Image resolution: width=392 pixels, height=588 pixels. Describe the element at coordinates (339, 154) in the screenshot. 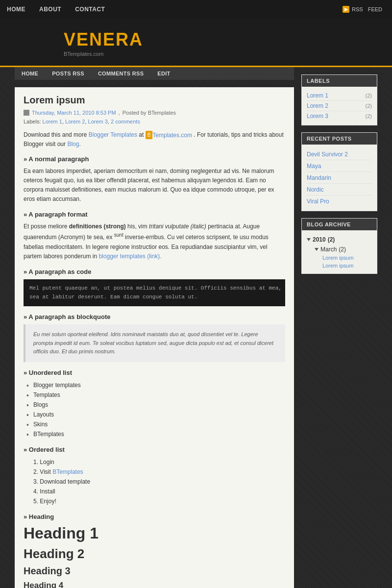

I see `recent-post-item: Devil Survivor 2` at that location.